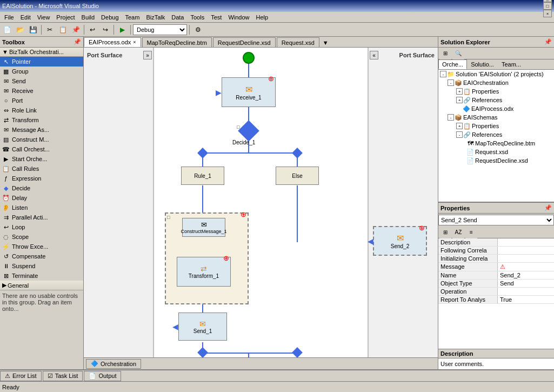  I want to click on menu-data: Data, so click(177, 17).